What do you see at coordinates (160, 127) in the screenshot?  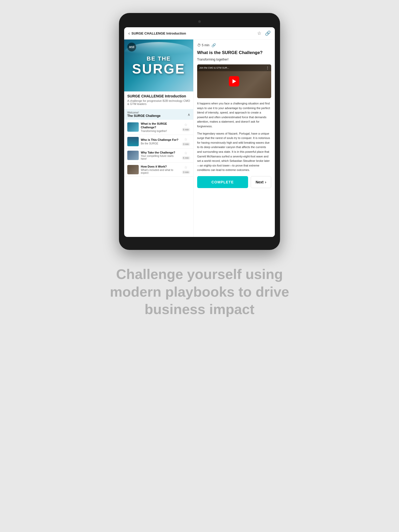 I see `lesson-info-1: What is the SURGE Challenge? Transformin…` at bounding box center [160, 127].